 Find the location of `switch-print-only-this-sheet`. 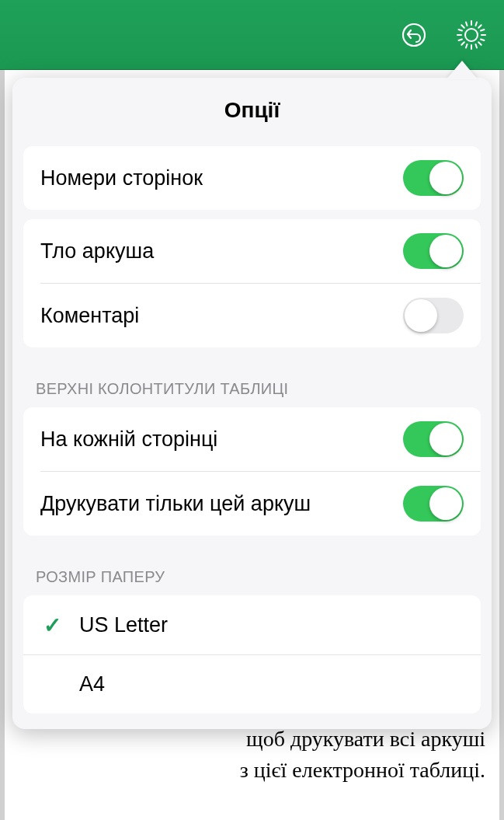

switch-print-only-this-sheet is located at coordinates (433, 504).